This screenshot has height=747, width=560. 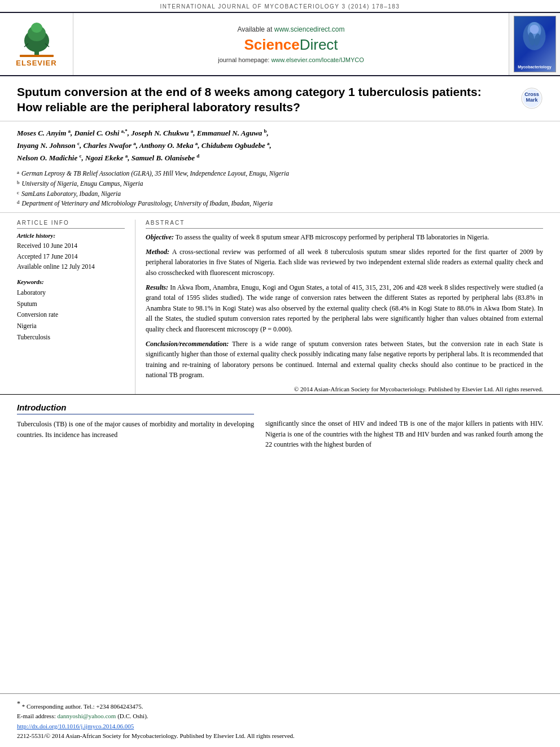 What do you see at coordinates (71, 304) in the screenshot?
I see `keyword-sputum: Sputum` at bounding box center [71, 304].